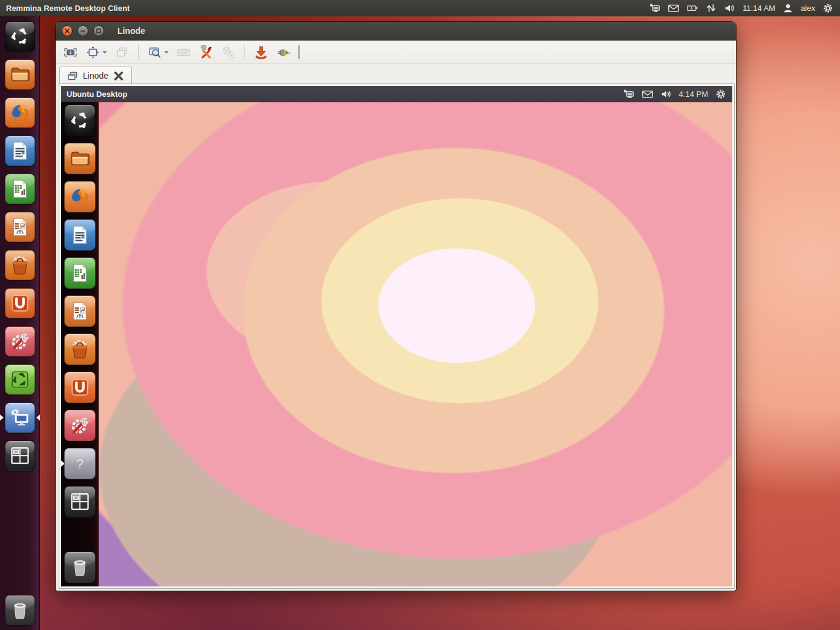 The height and width of the screenshot is (630, 840). What do you see at coordinates (396, 74) in the screenshot?
I see `connection-tabbar: Linode` at bounding box center [396, 74].